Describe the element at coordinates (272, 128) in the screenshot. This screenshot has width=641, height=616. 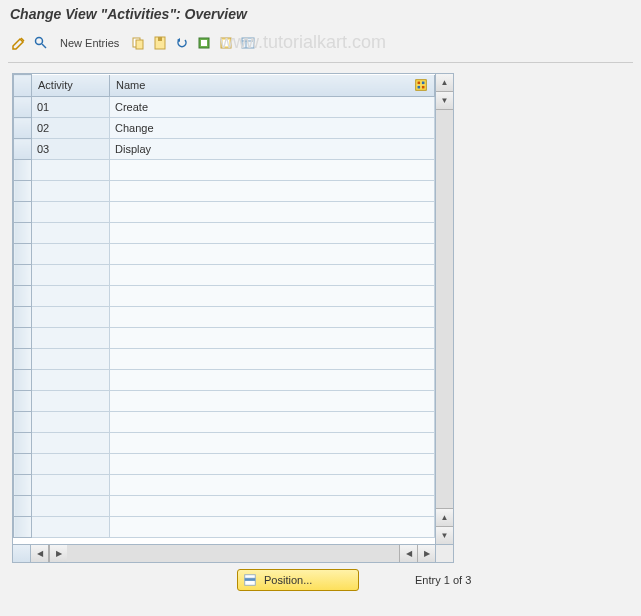
I see `cell-name: Change` at that location.